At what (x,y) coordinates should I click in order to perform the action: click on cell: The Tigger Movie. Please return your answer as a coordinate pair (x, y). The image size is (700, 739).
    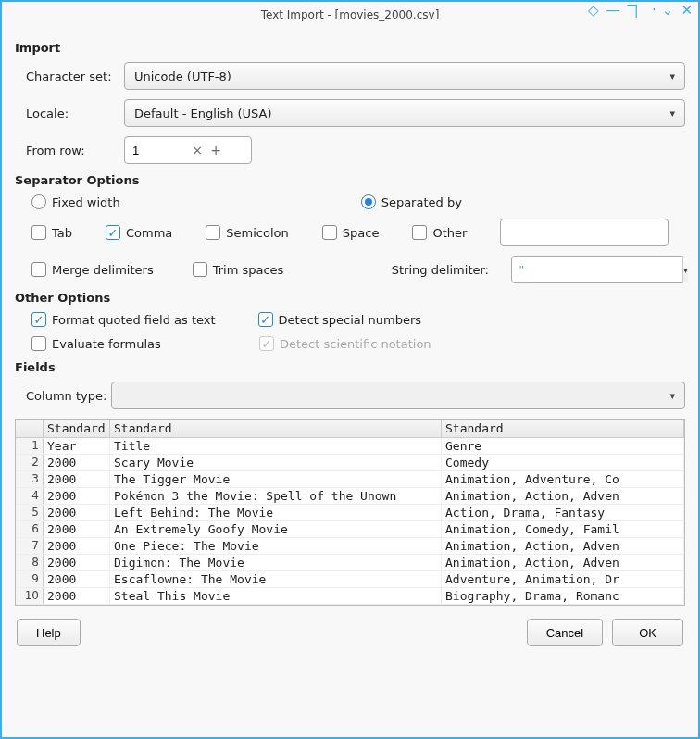
    Looking at the image, I should click on (276, 480).